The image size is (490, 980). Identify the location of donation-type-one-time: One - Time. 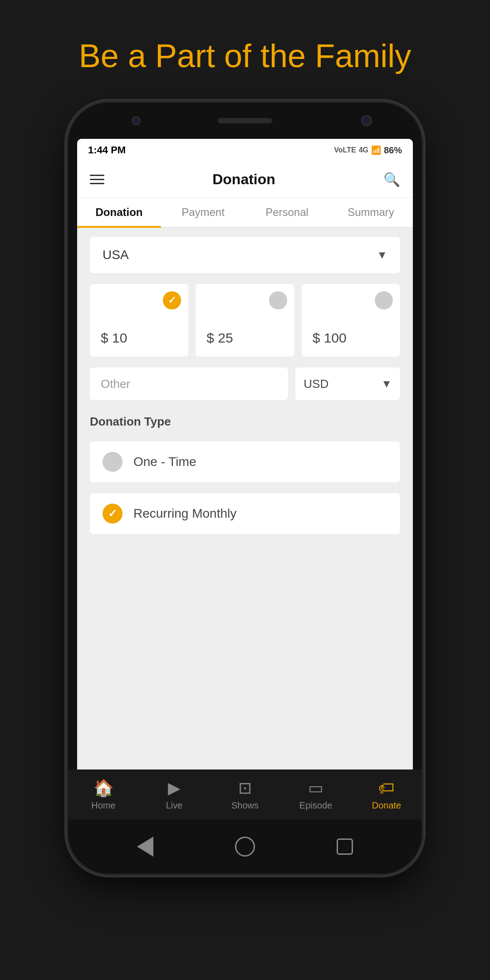
(245, 462).